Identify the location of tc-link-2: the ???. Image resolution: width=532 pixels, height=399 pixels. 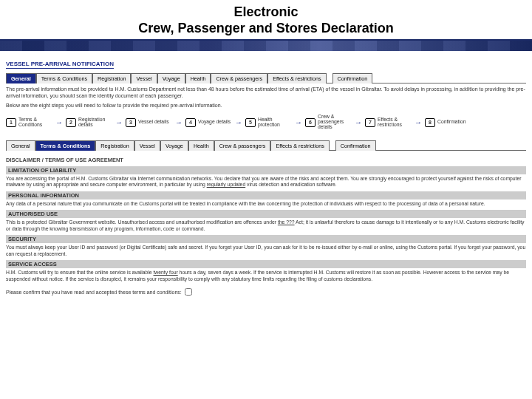
(287, 222).